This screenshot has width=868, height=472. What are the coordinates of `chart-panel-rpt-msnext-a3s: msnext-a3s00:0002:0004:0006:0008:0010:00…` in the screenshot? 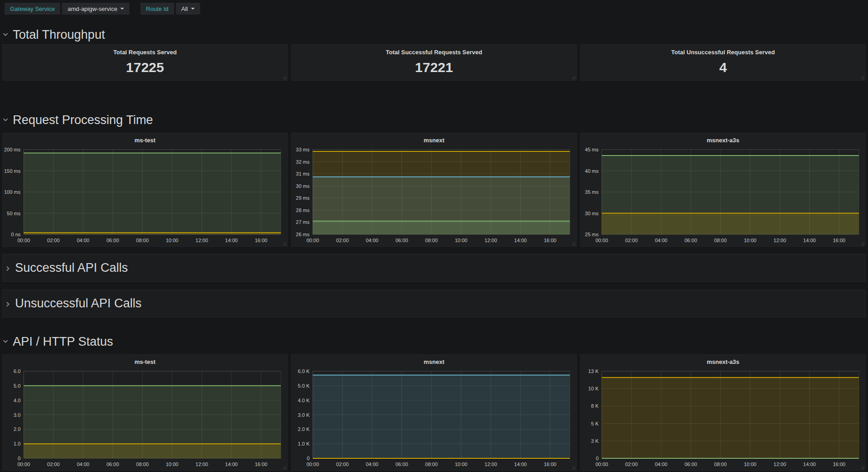 It's located at (723, 190).